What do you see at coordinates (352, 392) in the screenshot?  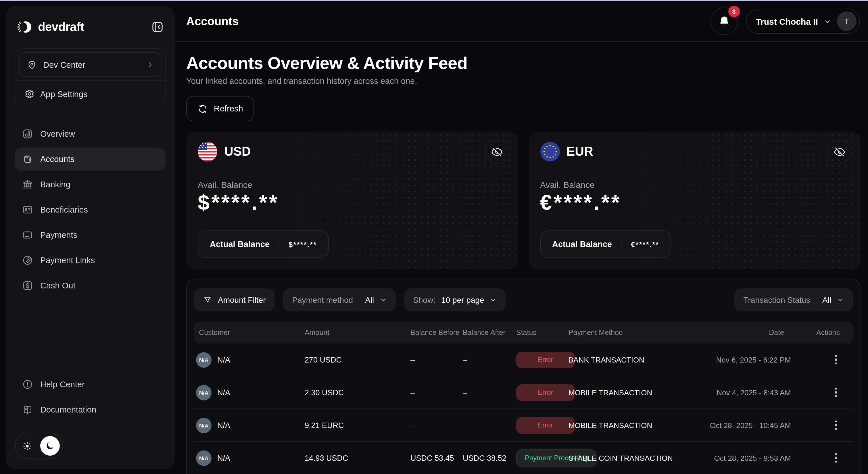 I see `amount-cell: 2.30 USDC` at bounding box center [352, 392].